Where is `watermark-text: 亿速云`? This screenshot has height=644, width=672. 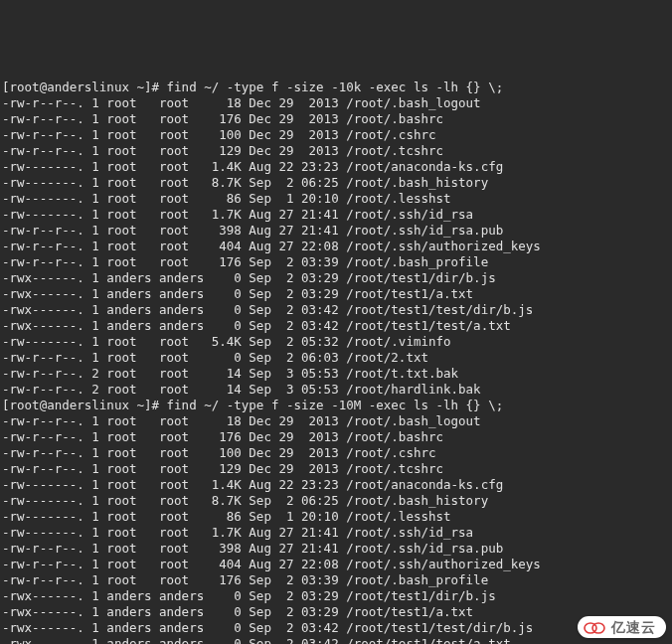 watermark-text: 亿速云 is located at coordinates (634, 627).